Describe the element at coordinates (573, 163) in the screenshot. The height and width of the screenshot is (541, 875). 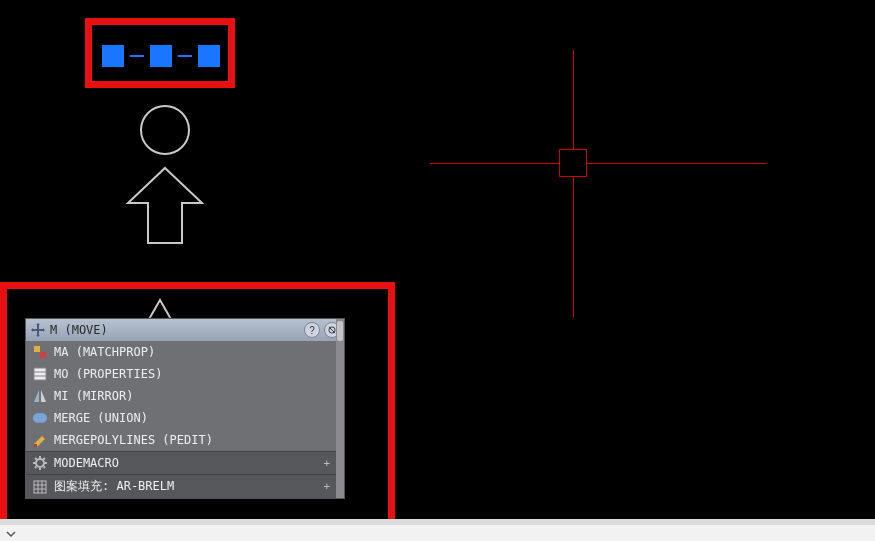
I see `pickbox` at that location.